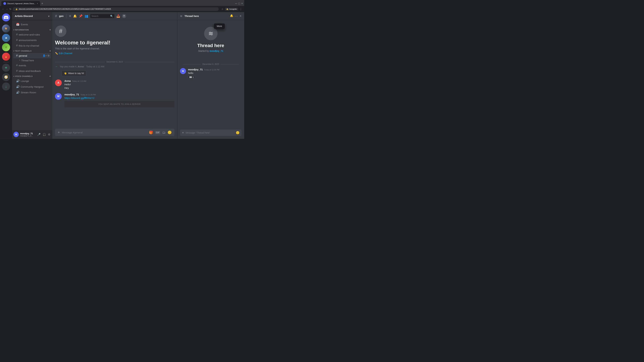  I want to click on message-add-button: +, so click(59, 132).